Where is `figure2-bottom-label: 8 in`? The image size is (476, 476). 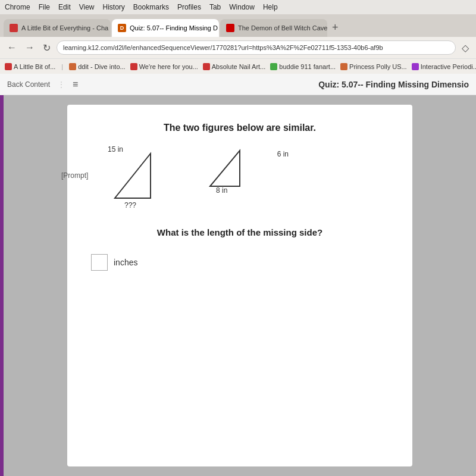 figure2-bottom-label: 8 in is located at coordinates (221, 190).